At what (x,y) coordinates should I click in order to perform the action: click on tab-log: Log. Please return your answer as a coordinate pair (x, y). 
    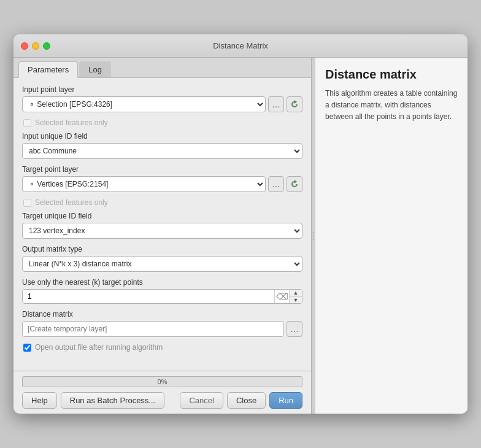
    Looking at the image, I should click on (95, 69).